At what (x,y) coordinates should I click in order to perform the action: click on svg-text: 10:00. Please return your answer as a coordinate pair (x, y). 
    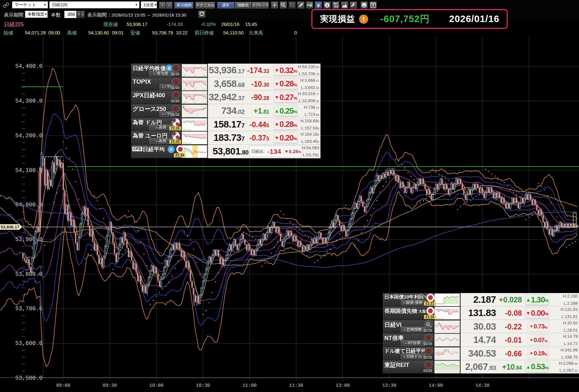
    Looking at the image, I should click on (156, 386).